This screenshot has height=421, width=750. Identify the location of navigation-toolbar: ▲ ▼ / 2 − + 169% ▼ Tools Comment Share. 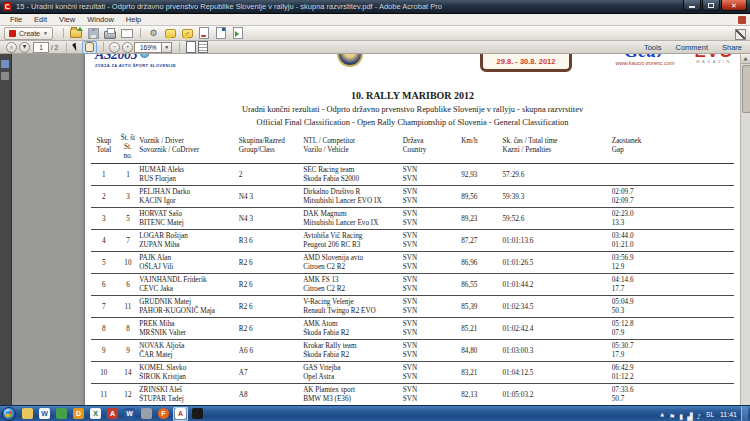
(375, 48).